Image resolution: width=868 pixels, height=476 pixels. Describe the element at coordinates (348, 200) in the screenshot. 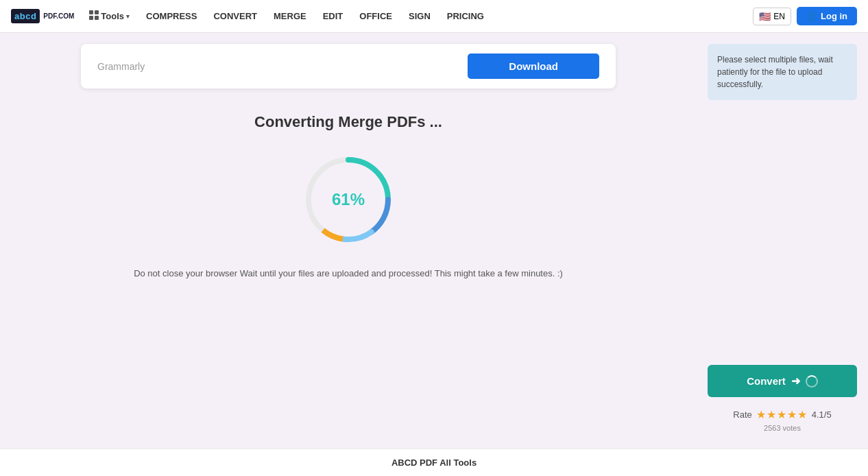

I see `progress-circle: 61%` at that location.